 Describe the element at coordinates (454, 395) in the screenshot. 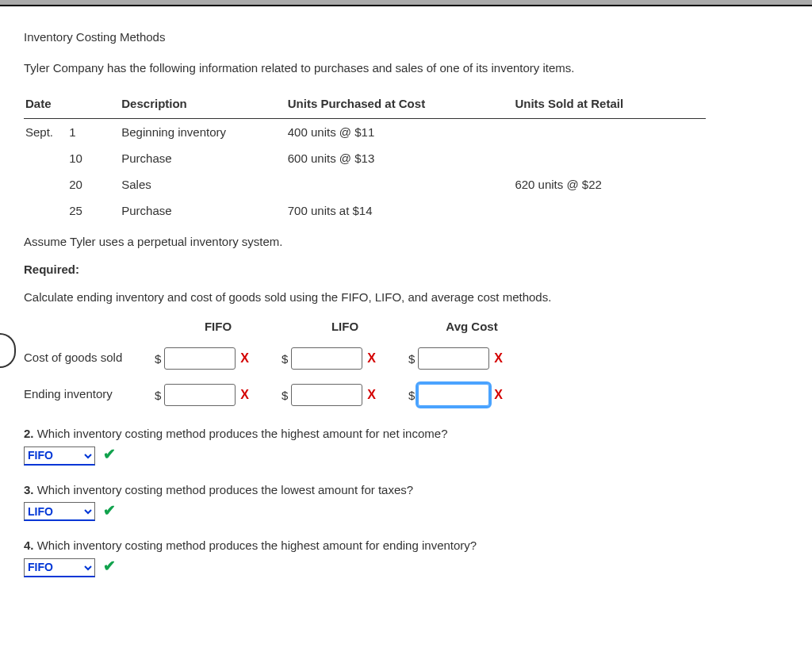

I see `input-ending-avg` at that location.